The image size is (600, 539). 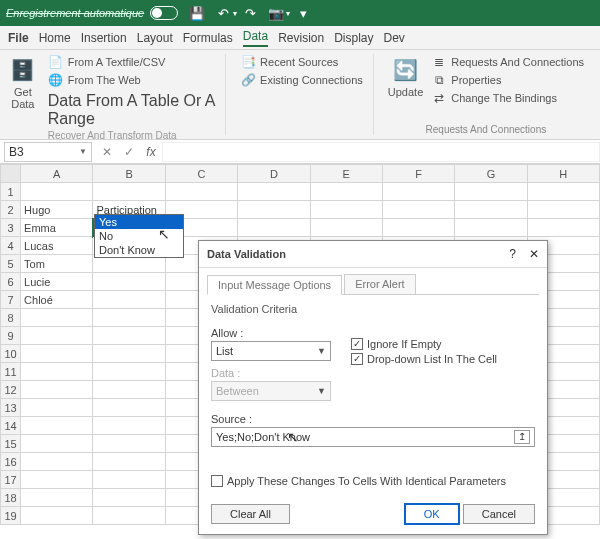 I want to click on camera-icon: 📷, so click(x=276, y=14).